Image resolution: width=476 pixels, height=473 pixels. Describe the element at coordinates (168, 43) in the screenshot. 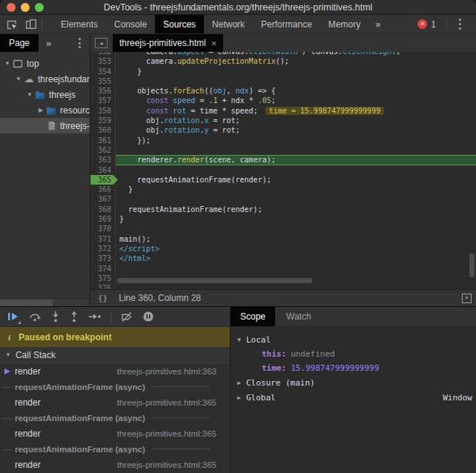

I see `file-tab: threejs-primitives.html ×` at that location.